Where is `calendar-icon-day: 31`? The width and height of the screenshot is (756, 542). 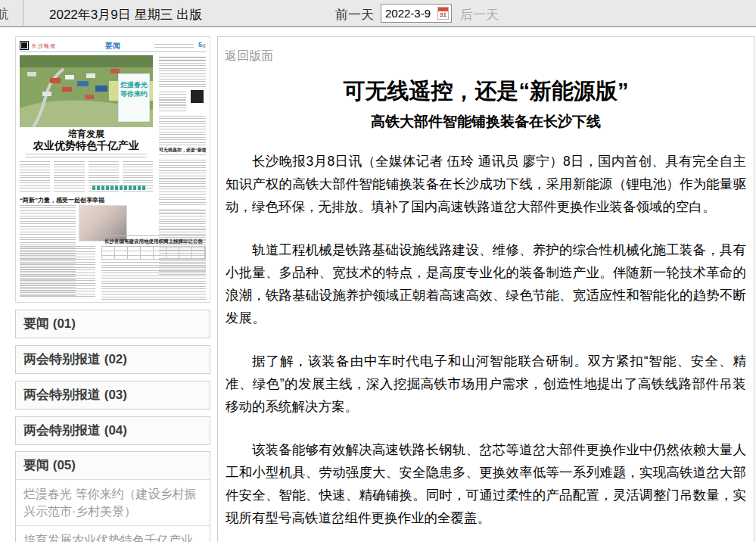
calendar-icon-day: 31 is located at coordinates (443, 15).